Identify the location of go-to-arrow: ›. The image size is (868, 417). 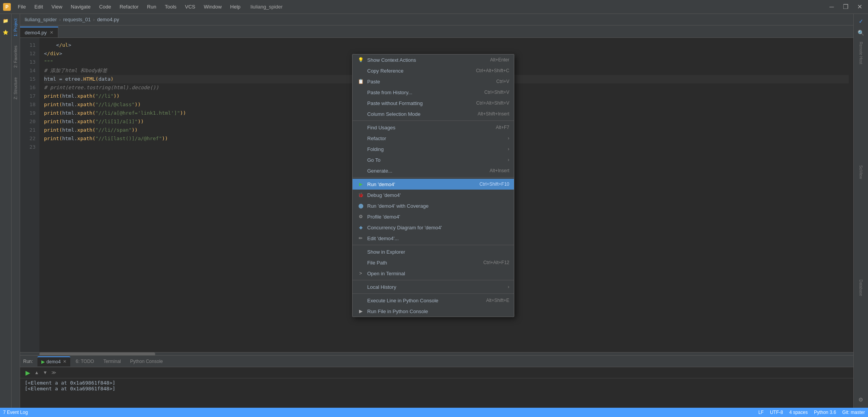
(509, 160).